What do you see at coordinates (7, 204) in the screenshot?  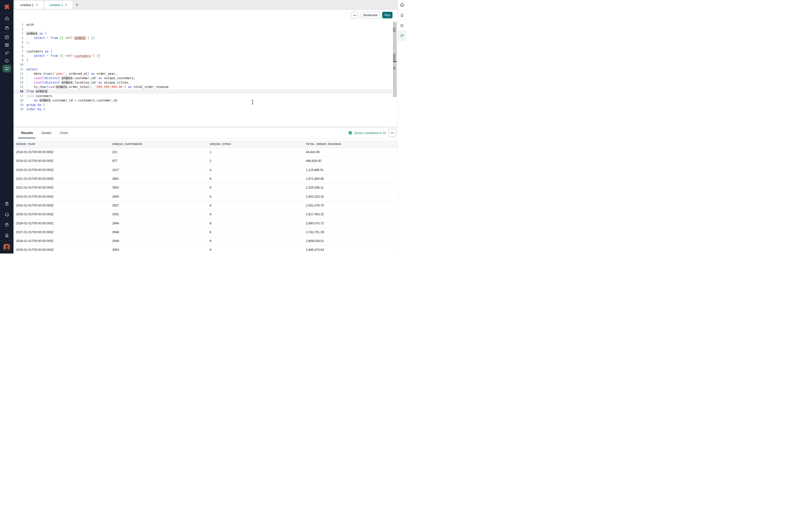 I see `sidebar-item-clipboard` at bounding box center [7, 204].